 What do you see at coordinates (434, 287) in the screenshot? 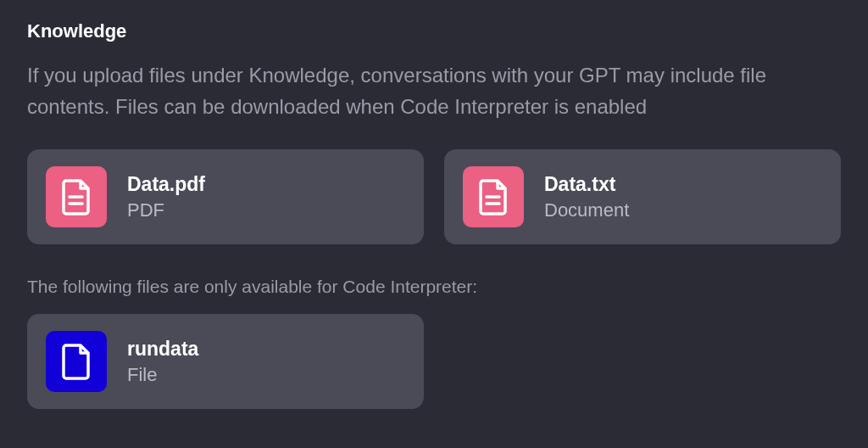
I see `code-interpreter-note: The following files are only available f…` at bounding box center [434, 287].